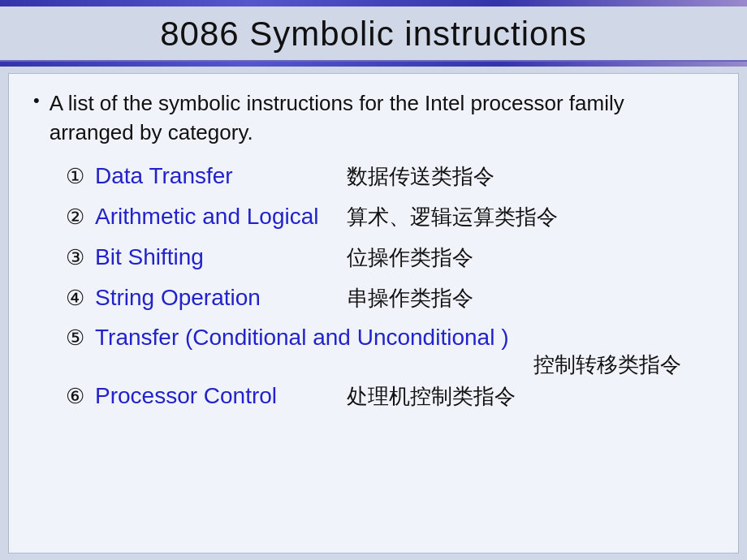 The image size is (747, 560). What do you see at coordinates (78, 338) in the screenshot?
I see `item-number: ⑤` at bounding box center [78, 338].